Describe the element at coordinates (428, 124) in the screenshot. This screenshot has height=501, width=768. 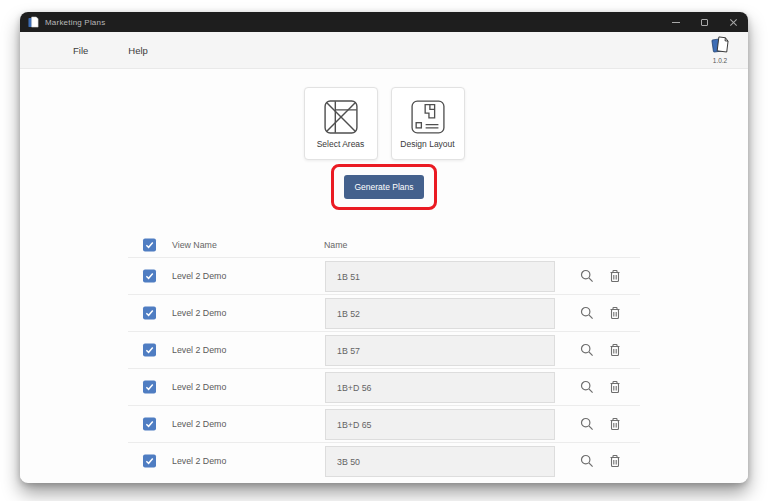
I see `design-layout-button: Design Layout` at that location.